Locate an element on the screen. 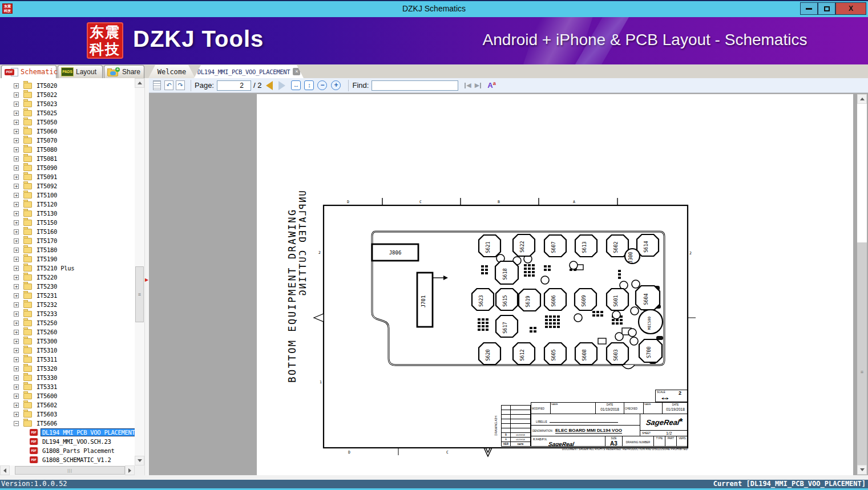 Image resolution: width=868 pixels, height=490 pixels. tree-folder-IT5210-Plus: +IT5210 Plus is located at coordinates (67, 268).